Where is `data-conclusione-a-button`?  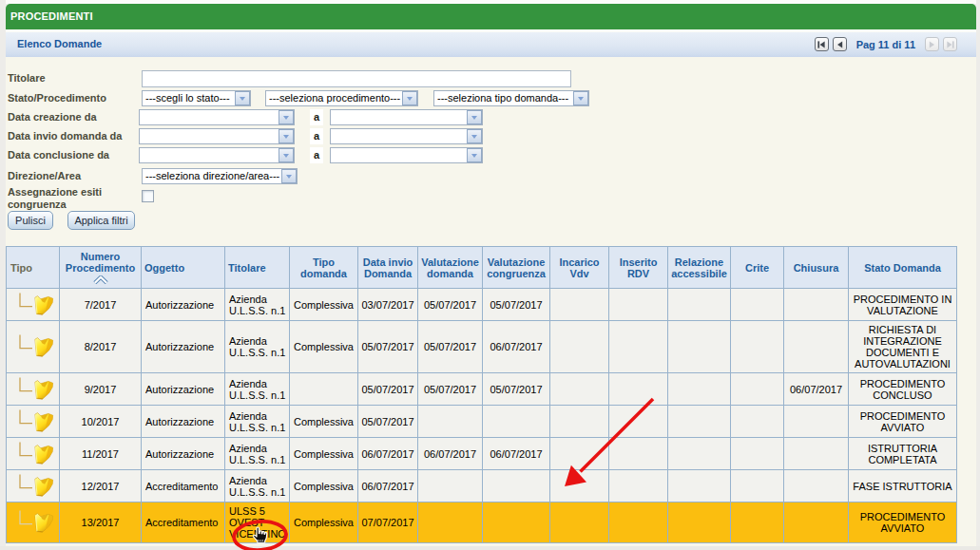
data-conclusione-a-button is located at coordinates (474, 156).